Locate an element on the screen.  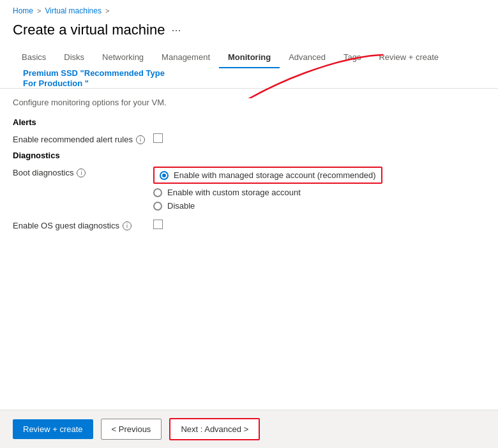
boot-diagnostics-disable-option: Disable is located at coordinates (268, 205).